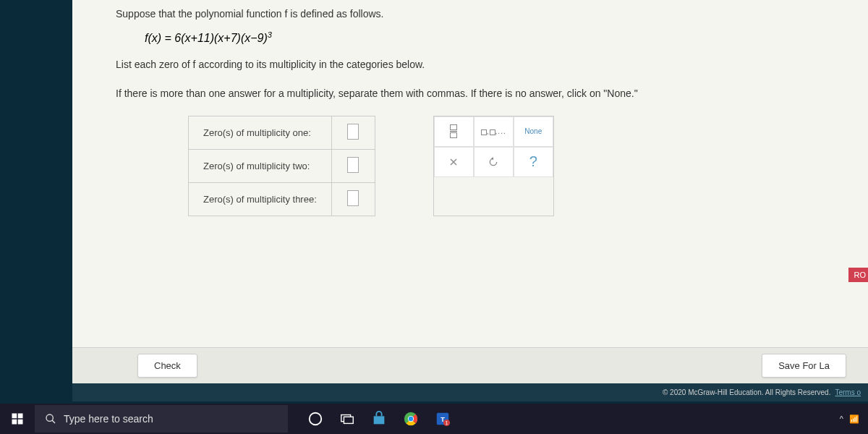  What do you see at coordinates (481, 38) in the screenshot?
I see `formula: f(x) = 6(x+11)(x+7)(x−9)3` at bounding box center [481, 38].